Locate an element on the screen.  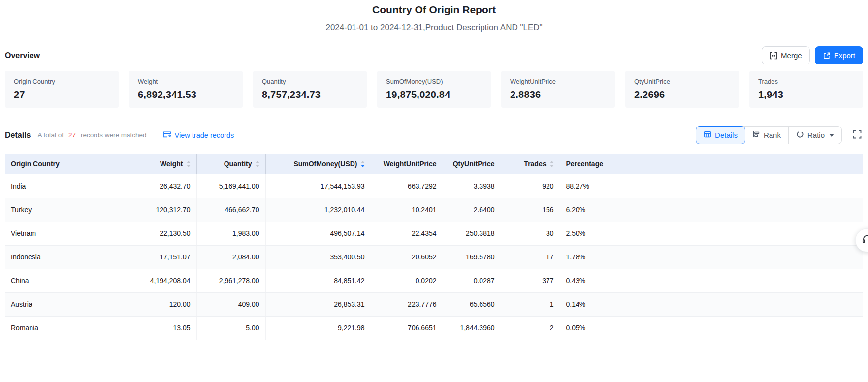
cell-qtyunitprice: 0.0287 is located at coordinates (472, 281).